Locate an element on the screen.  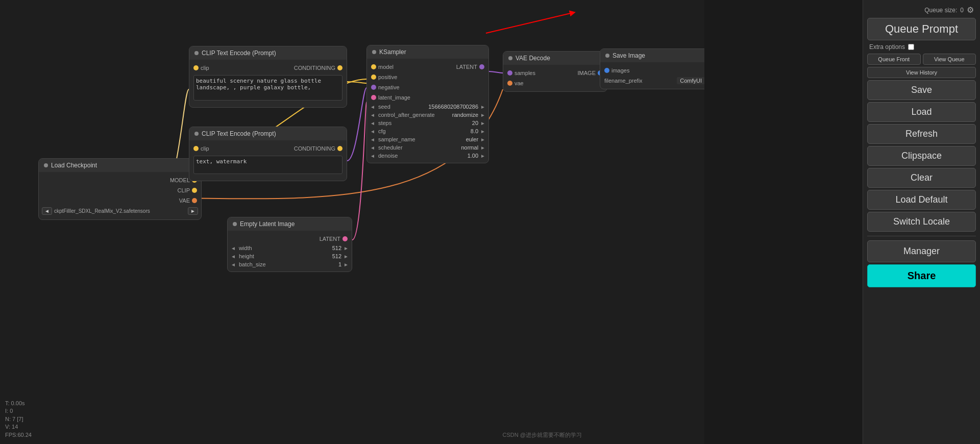
ks-in-positive: positive is located at coordinates (384, 77).